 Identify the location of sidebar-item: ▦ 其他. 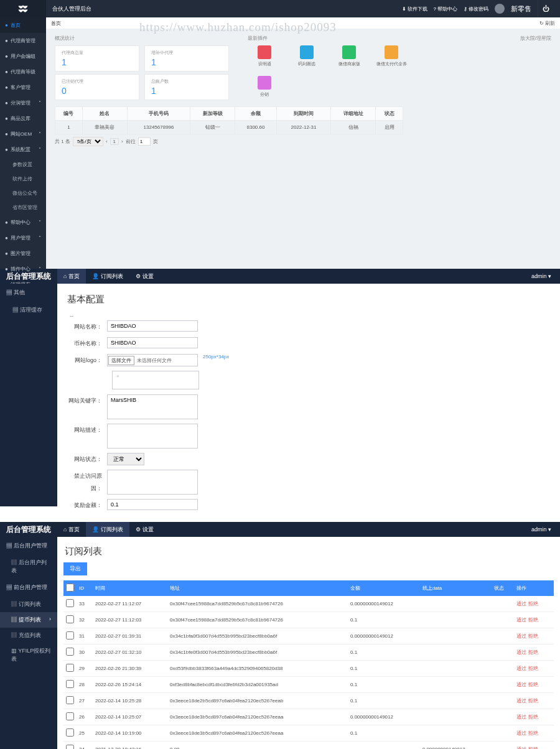
(29, 292).